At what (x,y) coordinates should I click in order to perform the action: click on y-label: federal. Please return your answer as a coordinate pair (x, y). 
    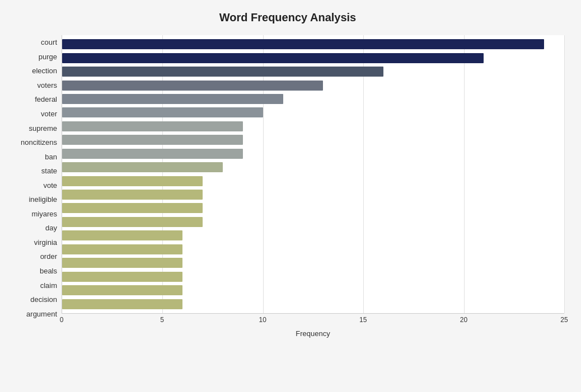
    Looking at the image, I should click on (34, 100).